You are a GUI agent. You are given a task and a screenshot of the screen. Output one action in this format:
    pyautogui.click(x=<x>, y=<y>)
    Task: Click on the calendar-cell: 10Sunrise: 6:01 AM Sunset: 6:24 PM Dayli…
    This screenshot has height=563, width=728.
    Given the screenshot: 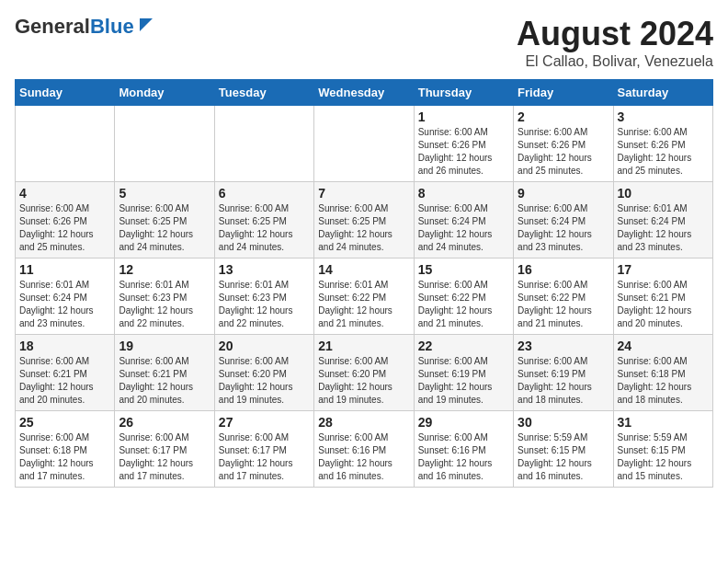 What is the action you would take?
    pyautogui.click(x=663, y=221)
    